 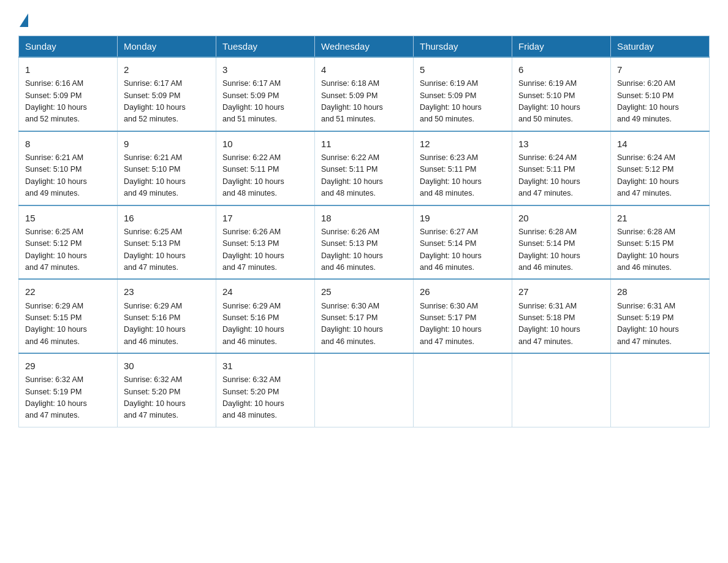 What do you see at coordinates (154, 250) in the screenshot?
I see `day-info: Sunrise: 6:25 AMSunset: 5:13 PMDaylight:…` at bounding box center [154, 250].